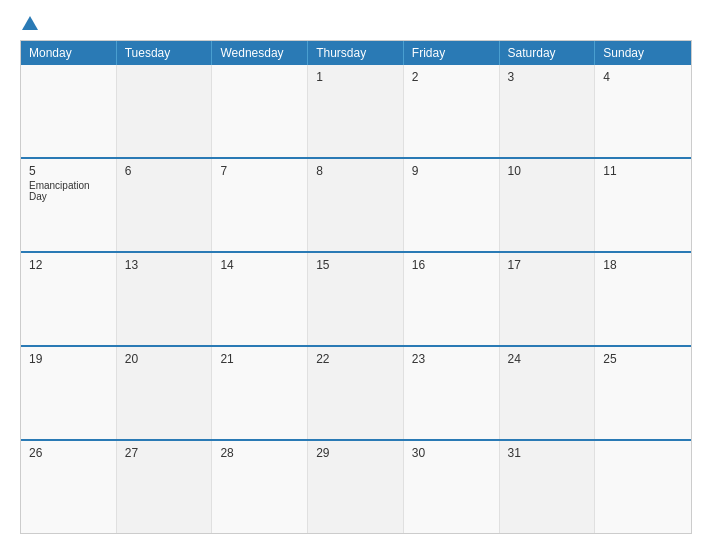 The width and height of the screenshot is (712, 550). What do you see at coordinates (69, 53) in the screenshot?
I see `header-monday: Monday` at bounding box center [69, 53].